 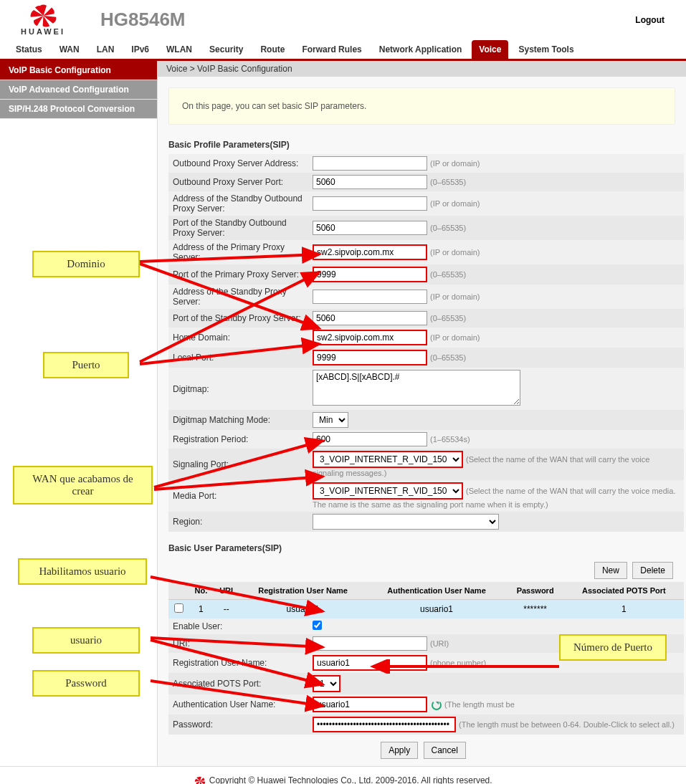 I want to click on reg-period-input, so click(x=370, y=439).